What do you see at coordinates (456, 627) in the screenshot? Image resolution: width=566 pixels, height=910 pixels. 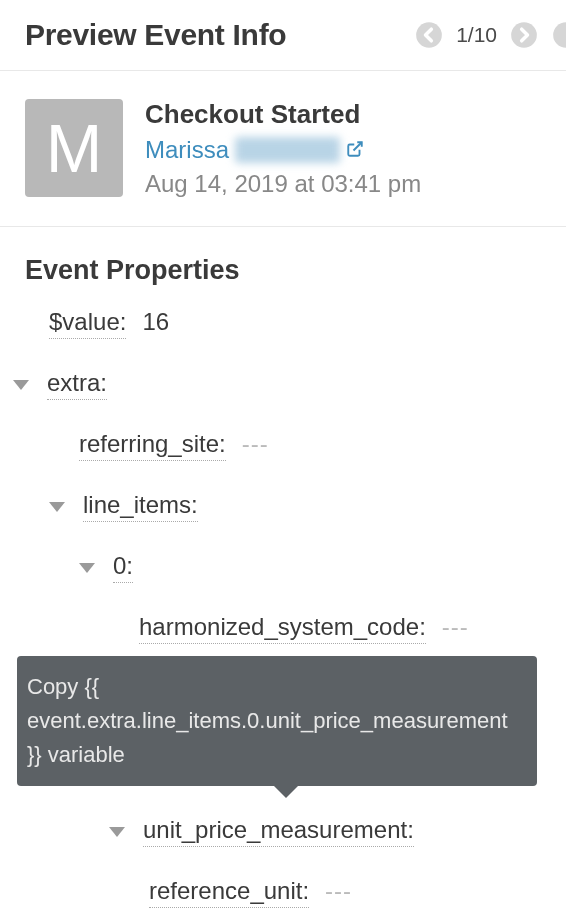 I see `prop-val-hsc: ---` at bounding box center [456, 627].